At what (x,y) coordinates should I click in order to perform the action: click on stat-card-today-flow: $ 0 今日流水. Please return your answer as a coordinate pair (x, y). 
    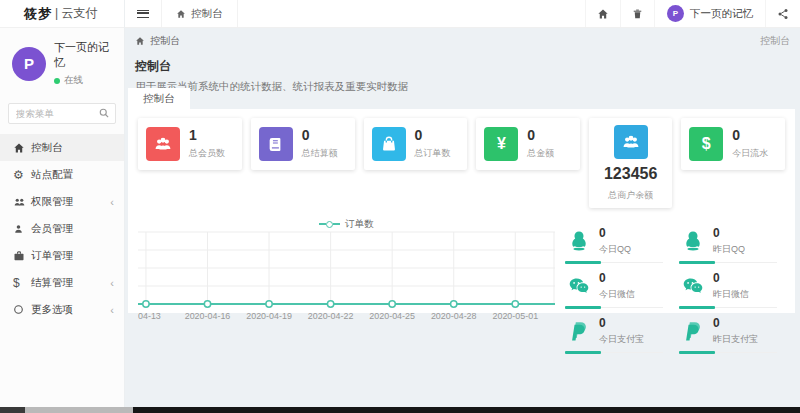
    Looking at the image, I should click on (733, 144).